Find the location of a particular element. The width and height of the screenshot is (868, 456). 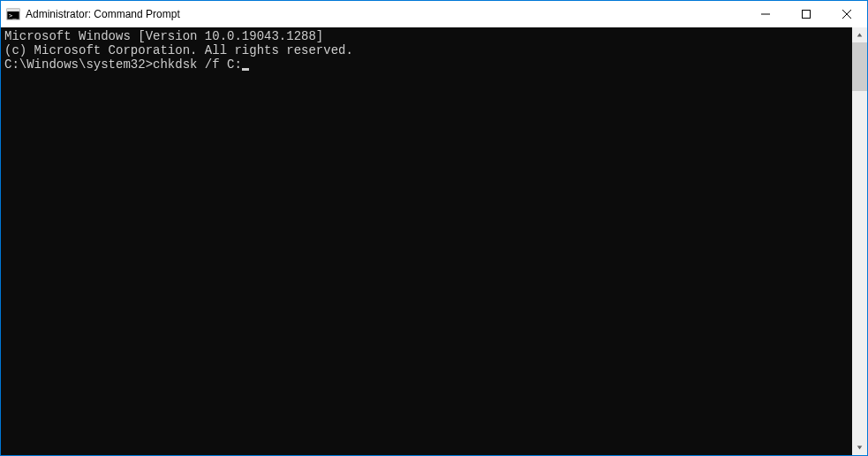

cmd-icon: >_ is located at coordinates (13, 14).